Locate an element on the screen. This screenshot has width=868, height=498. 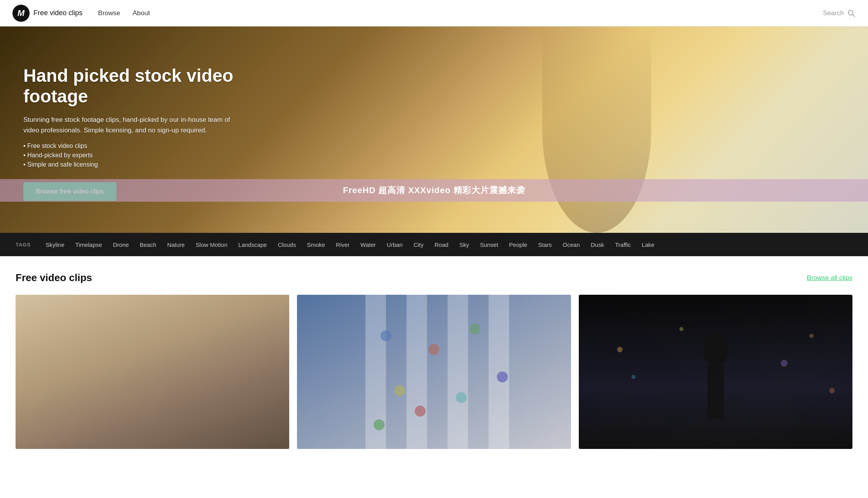
tag-drone: Drone is located at coordinates (121, 245).